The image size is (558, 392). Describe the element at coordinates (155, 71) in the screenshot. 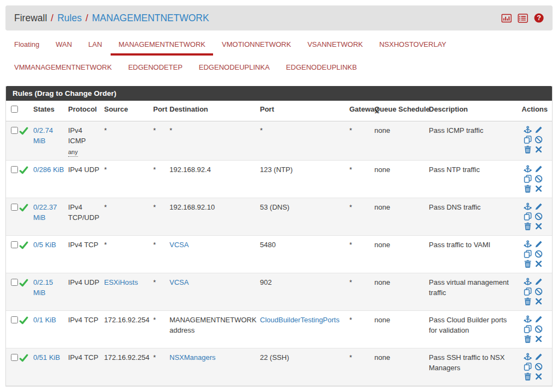

I see `tab-edgenodetep: EDGENODETEP` at that location.